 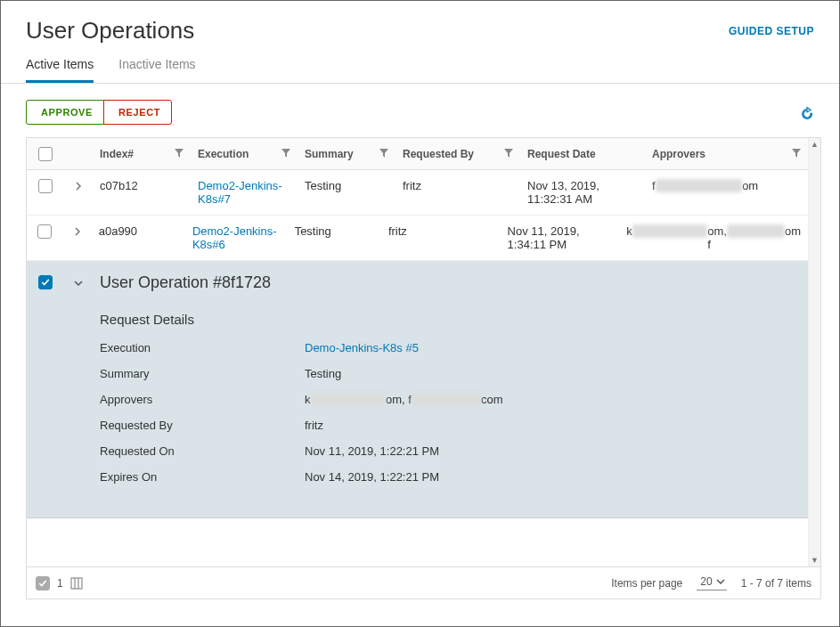 What do you see at coordinates (139, 112) in the screenshot?
I see `reject-label: REJECT` at bounding box center [139, 112].